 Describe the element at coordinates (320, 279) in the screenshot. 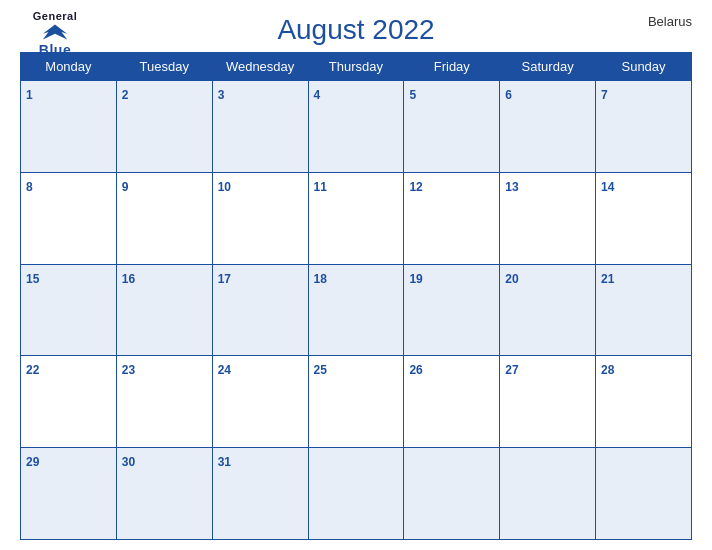

I see `day-number: 18` at that location.